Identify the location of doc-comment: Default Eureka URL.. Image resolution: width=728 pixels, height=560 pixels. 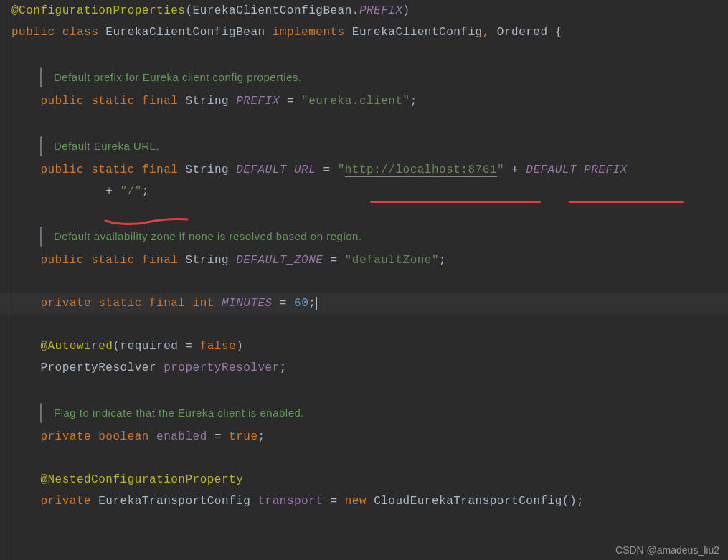
(364, 146).